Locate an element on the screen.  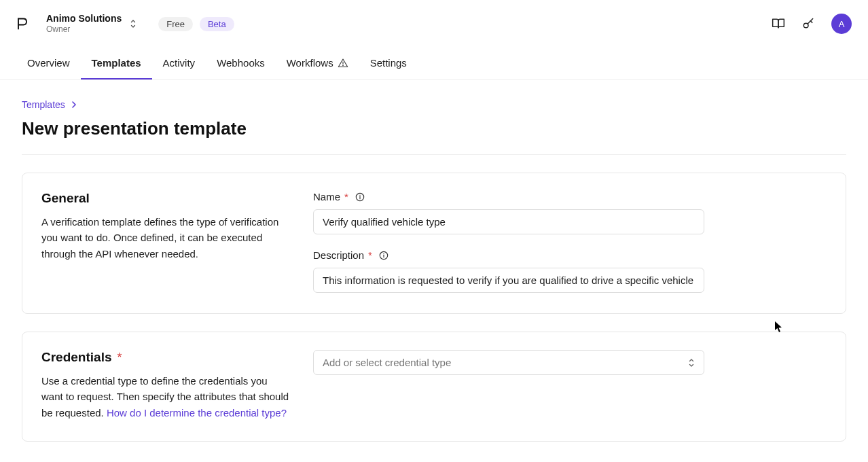
warning-icon is located at coordinates (343, 63).